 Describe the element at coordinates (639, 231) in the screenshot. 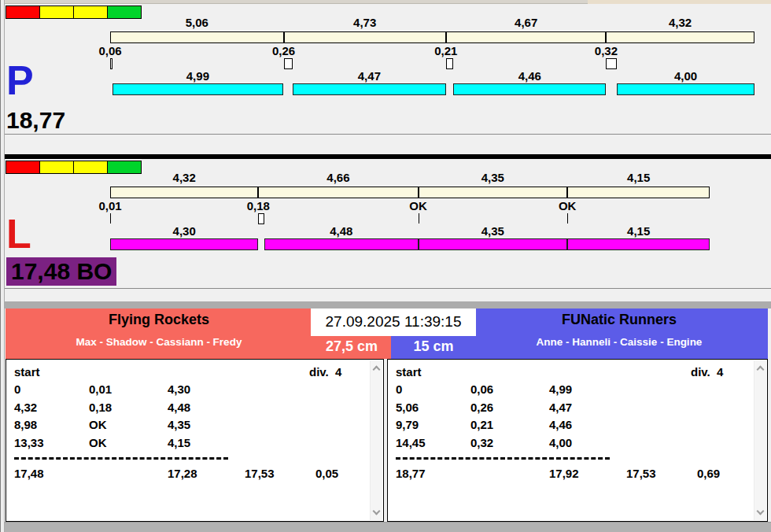

I see `leg-time-label: 4,15` at that location.